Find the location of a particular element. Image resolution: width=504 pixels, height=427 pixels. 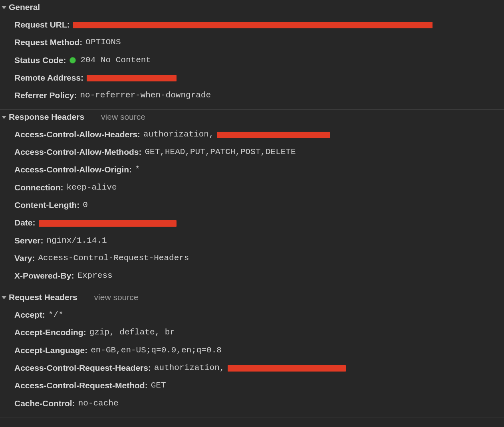

row-date: Date is located at coordinates (259, 223).